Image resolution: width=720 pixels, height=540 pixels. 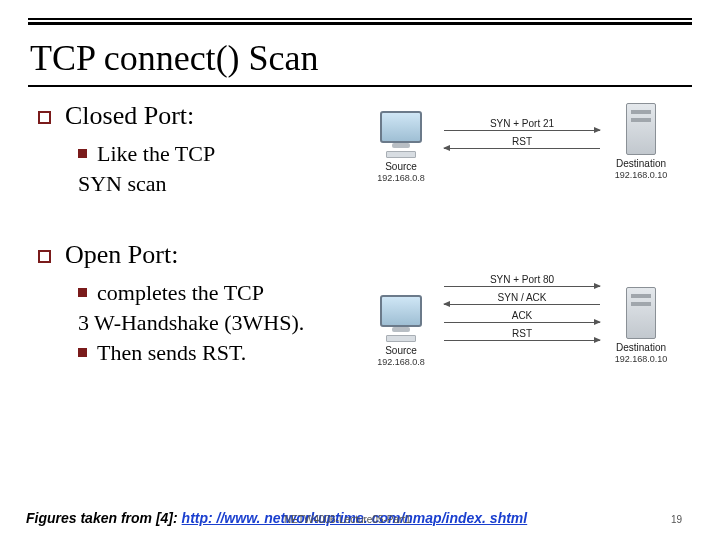 What do you see at coordinates (522, 280) in the screenshot?
I see `arrow-label: SYN + Port 80` at bounding box center [522, 280].